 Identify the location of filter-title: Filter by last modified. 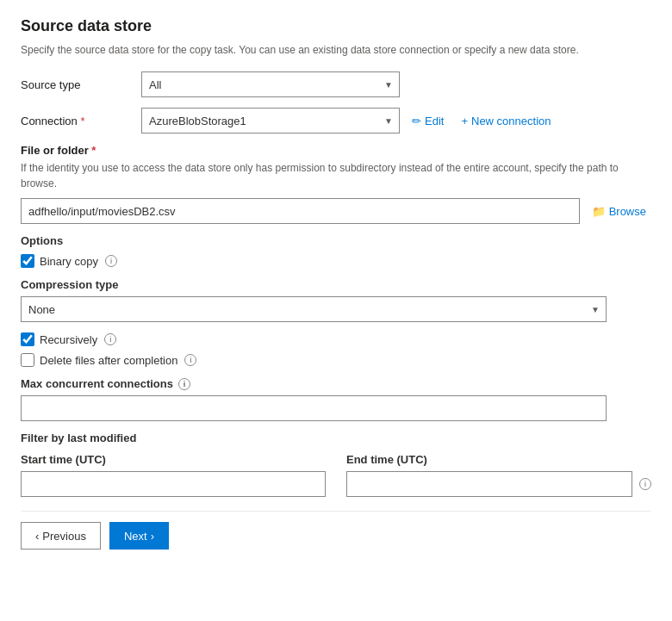
(336, 438).